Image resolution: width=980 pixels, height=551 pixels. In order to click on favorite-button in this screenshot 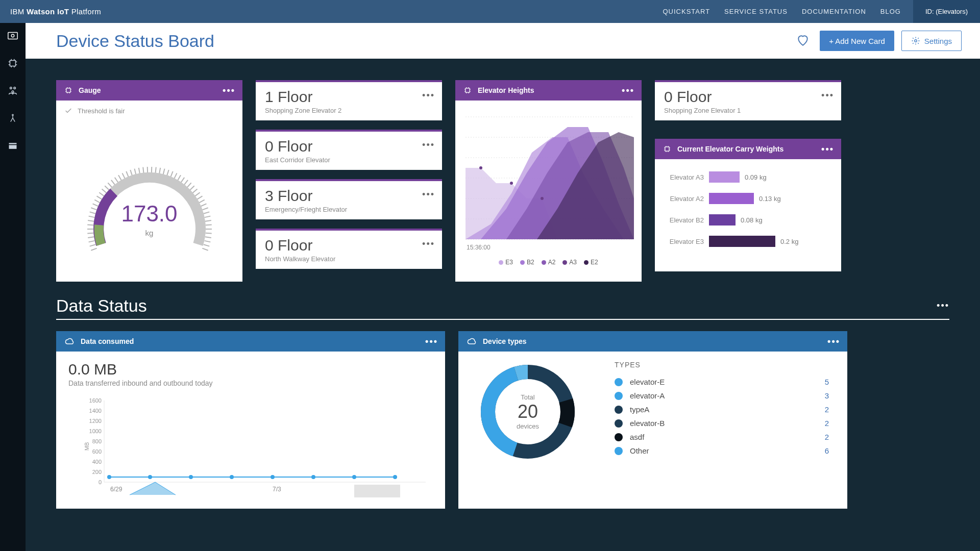, I will do `click(803, 41)`.